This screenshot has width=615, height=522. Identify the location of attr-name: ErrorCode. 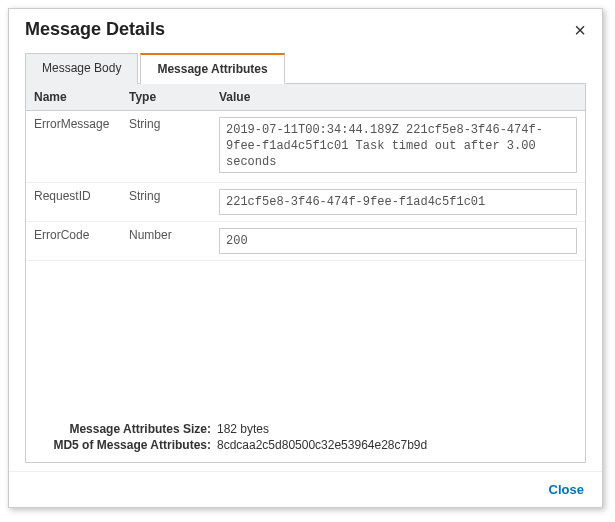
(74, 242).